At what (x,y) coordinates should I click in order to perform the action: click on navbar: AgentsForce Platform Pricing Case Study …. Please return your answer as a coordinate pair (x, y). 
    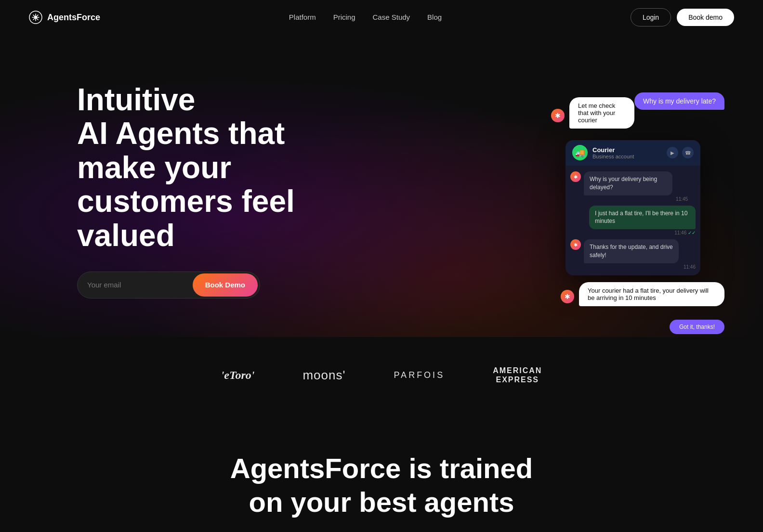
    Looking at the image, I should click on (382, 17).